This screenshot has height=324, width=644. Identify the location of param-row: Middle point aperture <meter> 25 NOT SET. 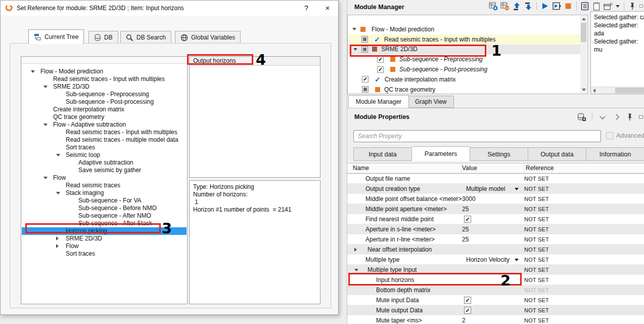
(495, 209).